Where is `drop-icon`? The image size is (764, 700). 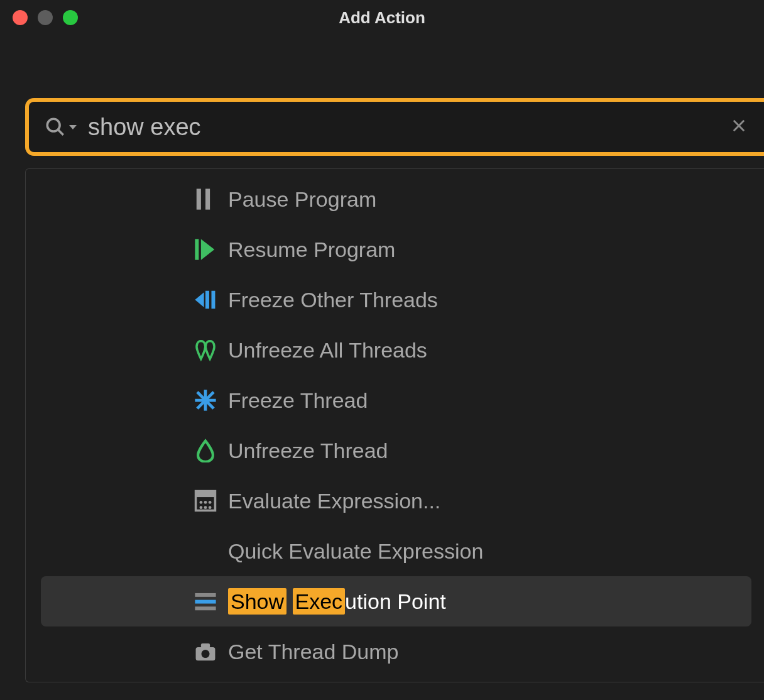 drop-icon is located at coordinates (205, 451).